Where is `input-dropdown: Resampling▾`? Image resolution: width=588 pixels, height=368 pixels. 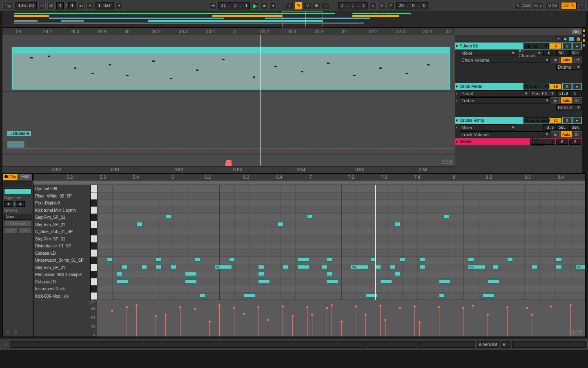 input-dropdown: Resampling▾ is located at coordinates (536, 120).